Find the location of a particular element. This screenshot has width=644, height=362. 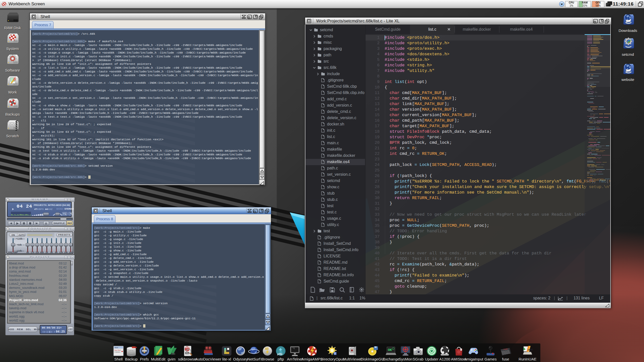

svg-text: im is located at coordinates (173, 354).